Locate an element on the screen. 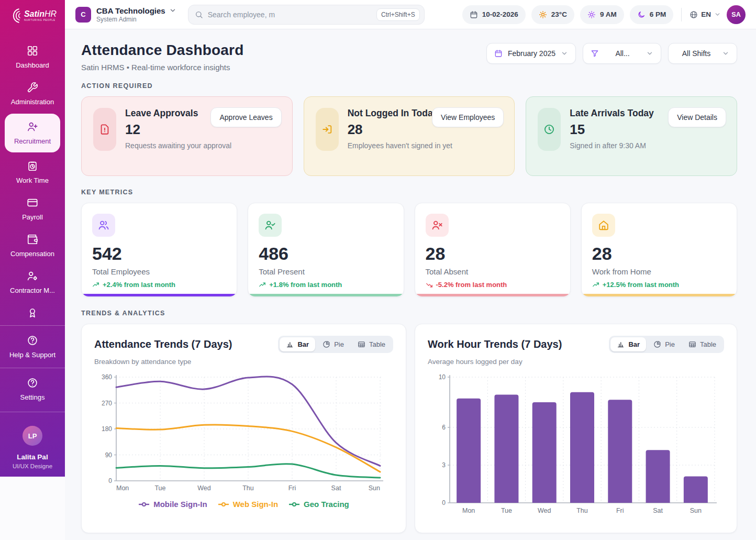 The image size is (756, 540). bar-chart-canvas: 03610MonTueWedThuFriSatSun is located at coordinates (575, 445).